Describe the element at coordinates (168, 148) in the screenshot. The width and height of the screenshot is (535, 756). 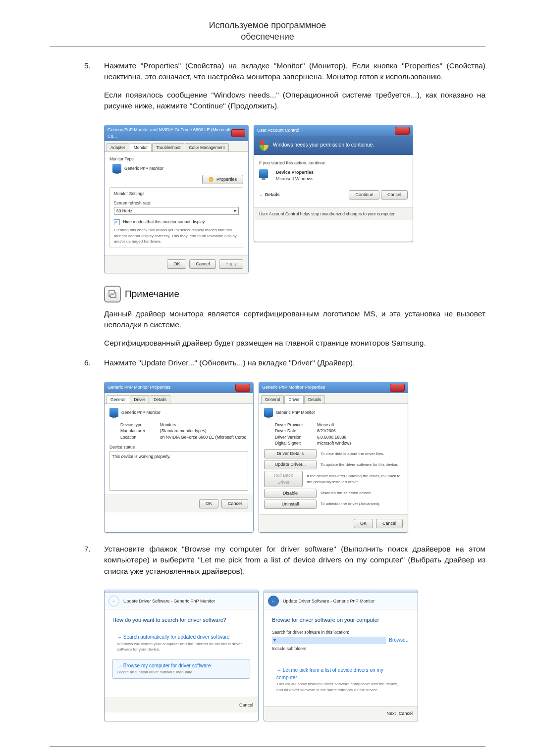
I see `tab-troubleshoot: Troubleshoot` at that location.